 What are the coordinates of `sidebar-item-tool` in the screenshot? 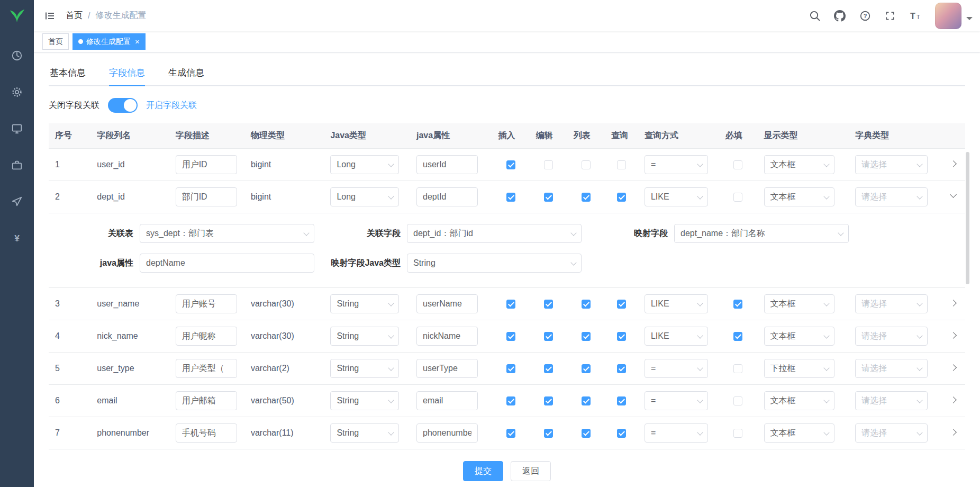 It's located at (17, 165).